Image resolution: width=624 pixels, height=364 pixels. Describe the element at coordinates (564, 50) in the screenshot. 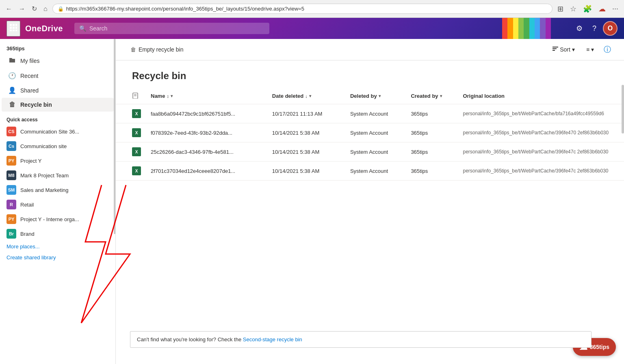

I see `sort-button: Sort ▾` at that location.